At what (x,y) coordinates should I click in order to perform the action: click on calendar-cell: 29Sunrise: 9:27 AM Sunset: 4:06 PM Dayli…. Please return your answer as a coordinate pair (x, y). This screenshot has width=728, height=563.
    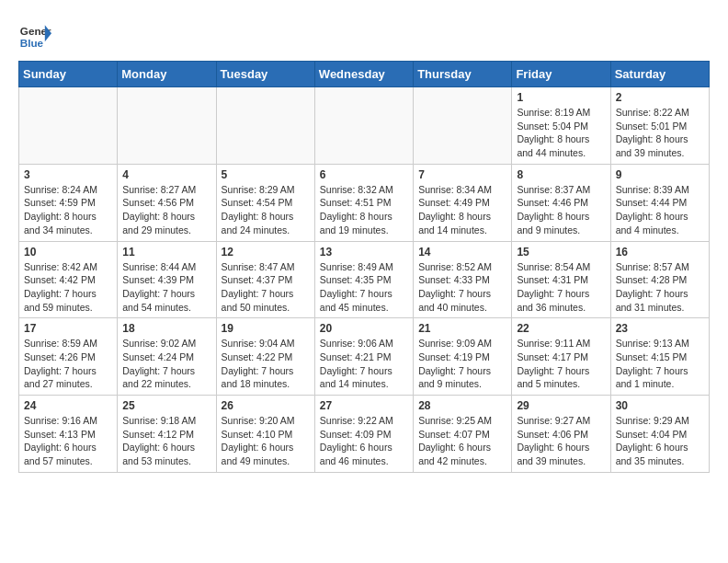
    Looking at the image, I should click on (561, 434).